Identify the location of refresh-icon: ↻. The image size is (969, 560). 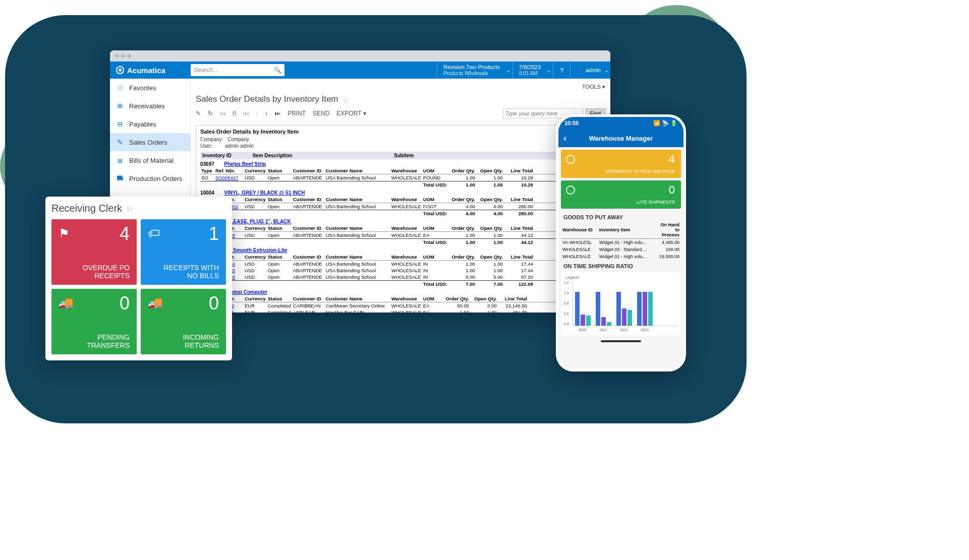
(210, 113).